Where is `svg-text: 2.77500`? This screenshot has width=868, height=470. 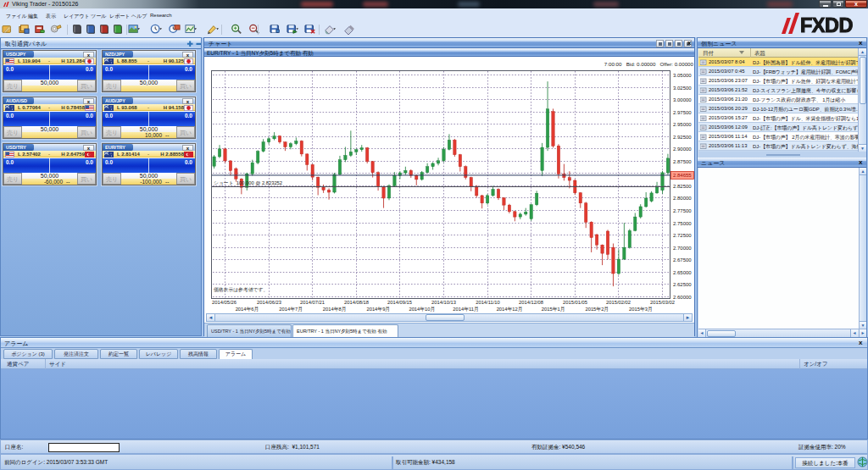
svg-text: 2.77500 is located at coordinates (682, 211).